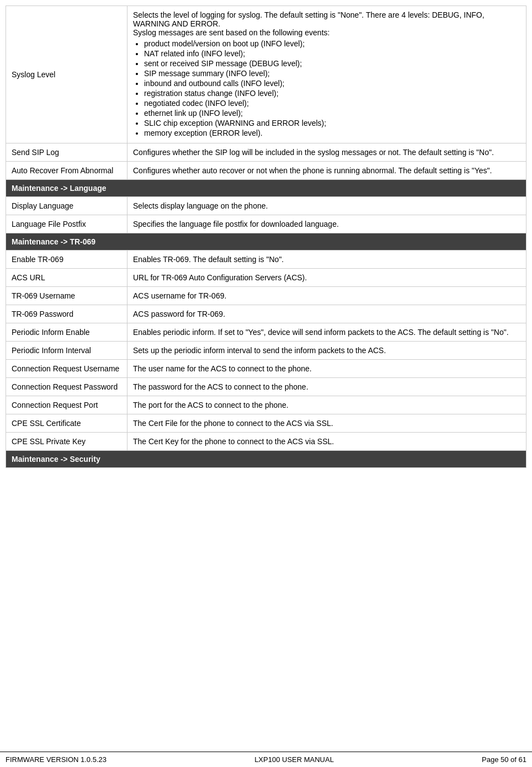 The height and width of the screenshot is (767, 532). Describe the element at coordinates (327, 224) in the screenshot. I see `row-description: Specifies the language file postfix for …` at that location.